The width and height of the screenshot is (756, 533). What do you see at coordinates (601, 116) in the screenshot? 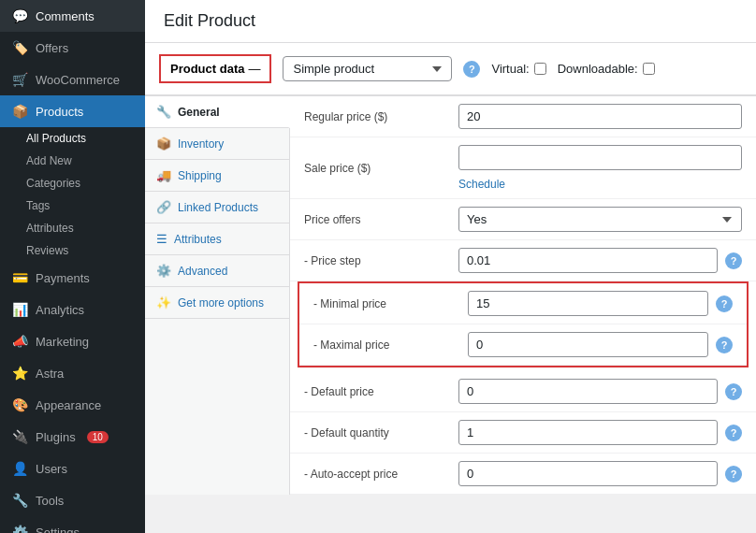
I see `regular-price-input-wrap` at bounding box center [601, 116].